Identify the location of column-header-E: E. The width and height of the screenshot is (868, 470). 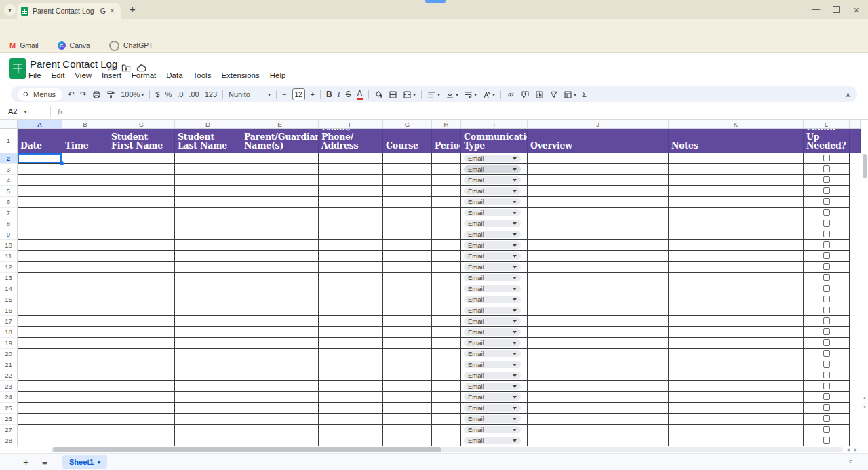
(280, 125).